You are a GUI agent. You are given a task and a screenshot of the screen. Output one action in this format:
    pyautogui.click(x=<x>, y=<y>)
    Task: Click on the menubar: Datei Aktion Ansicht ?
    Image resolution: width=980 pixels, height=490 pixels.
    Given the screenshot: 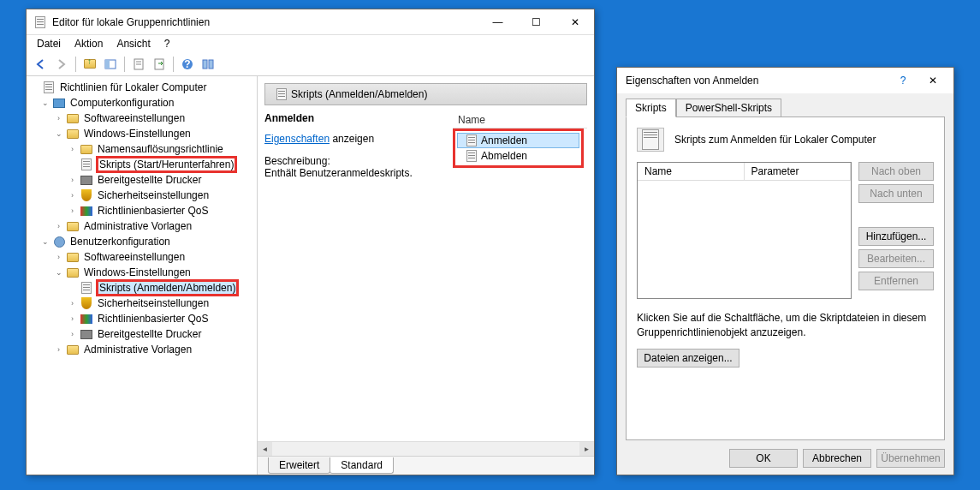 What is the action you would take?
    pyautogui.click(x=310, y=44)
    